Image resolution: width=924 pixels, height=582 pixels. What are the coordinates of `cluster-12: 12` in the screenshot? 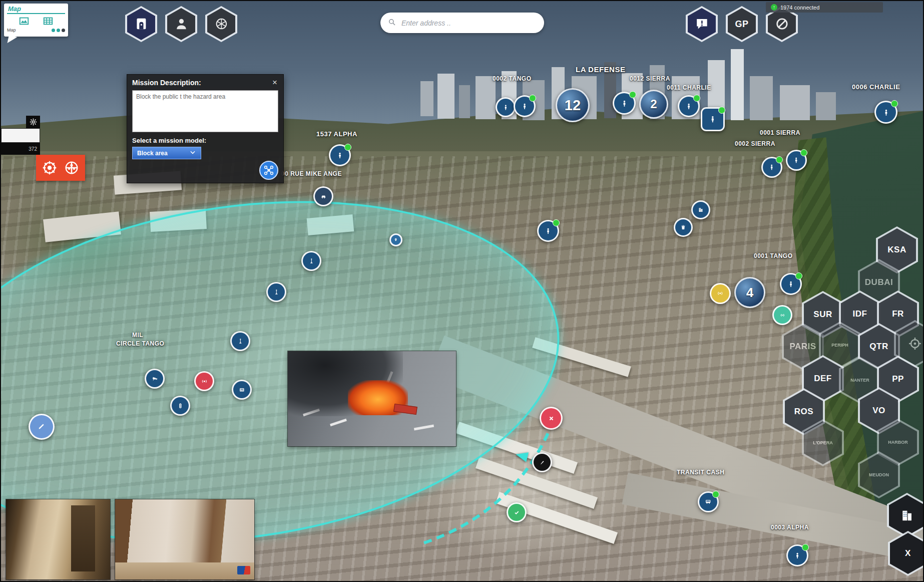 It's located at (573, 105).